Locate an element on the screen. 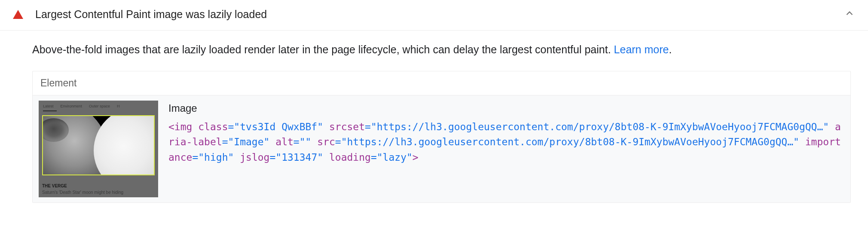 The width and height of the screenshot is (868, 245). code-attr: srcset is located at coordinates (347, 127).